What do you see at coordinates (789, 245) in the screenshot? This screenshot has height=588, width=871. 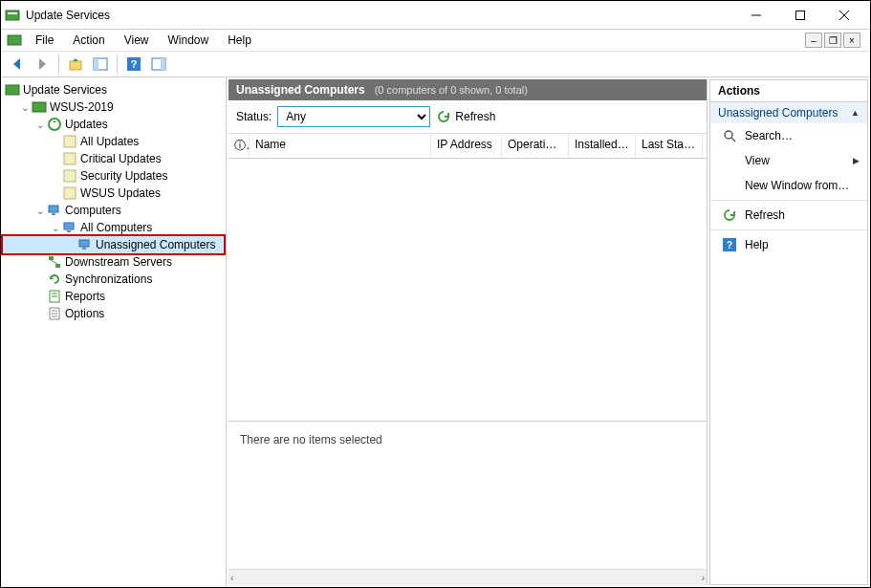 I see `action-help: ? Help` at bounding box center [789, 245].